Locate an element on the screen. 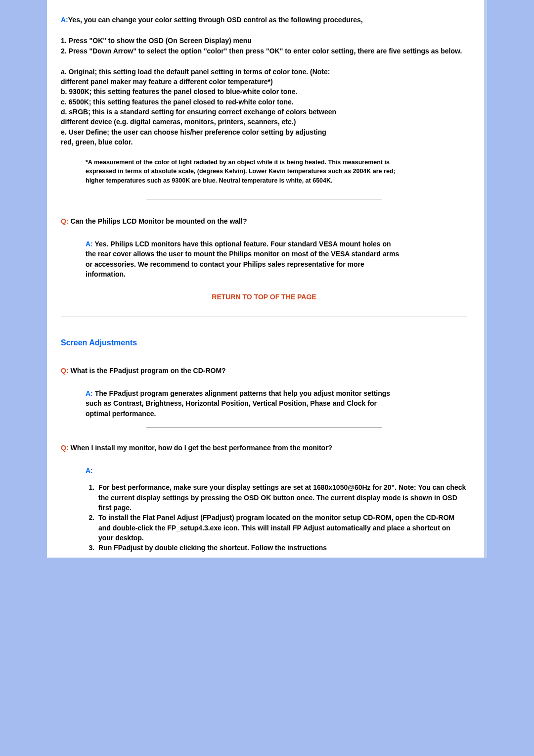 The width and height of the screenshot is (534, 756). answer-block: A:Yes, you can change your color setting… is located at coordinates (264, 20).